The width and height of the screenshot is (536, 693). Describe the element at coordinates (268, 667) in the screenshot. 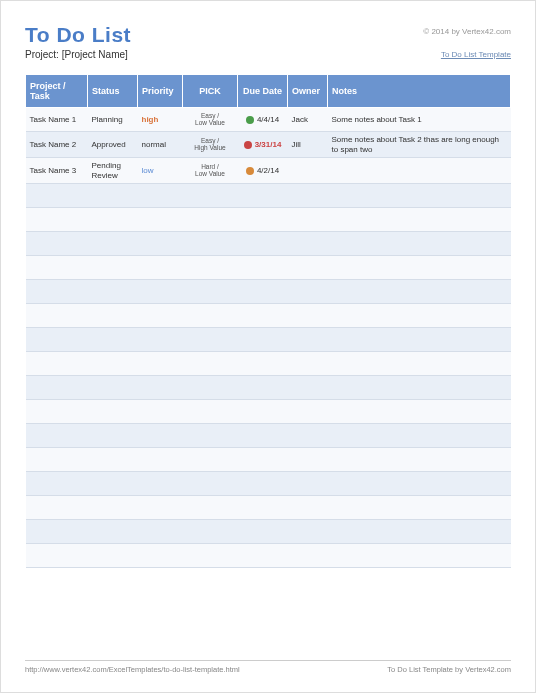

I see `footer: http://www.vertex42.com/ExcelTemplates/t…` at that location.